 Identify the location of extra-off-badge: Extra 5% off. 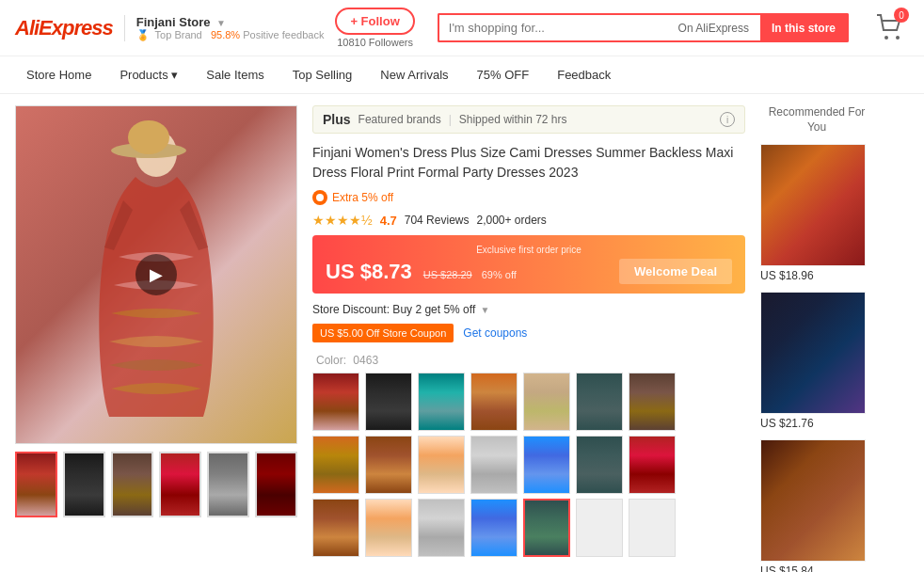
(529, 198).